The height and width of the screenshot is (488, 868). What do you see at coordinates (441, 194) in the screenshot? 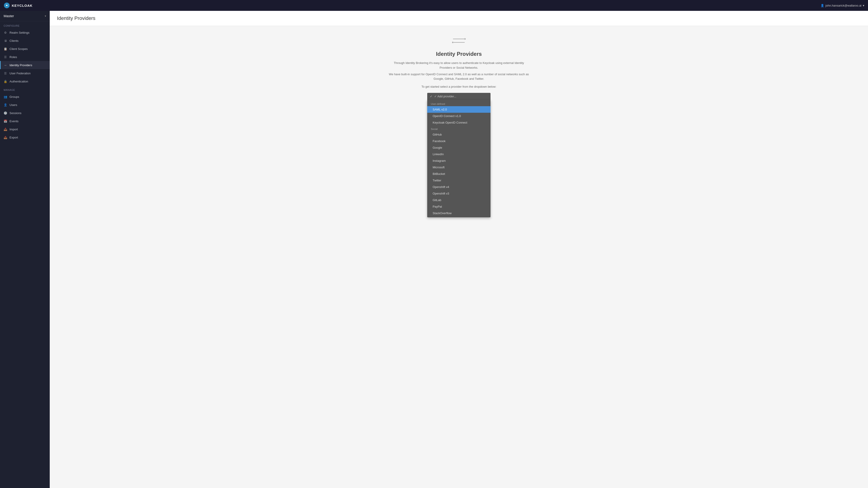
I see `openshift-v3-label: Openshift v3` at bounding box center [441, 194].